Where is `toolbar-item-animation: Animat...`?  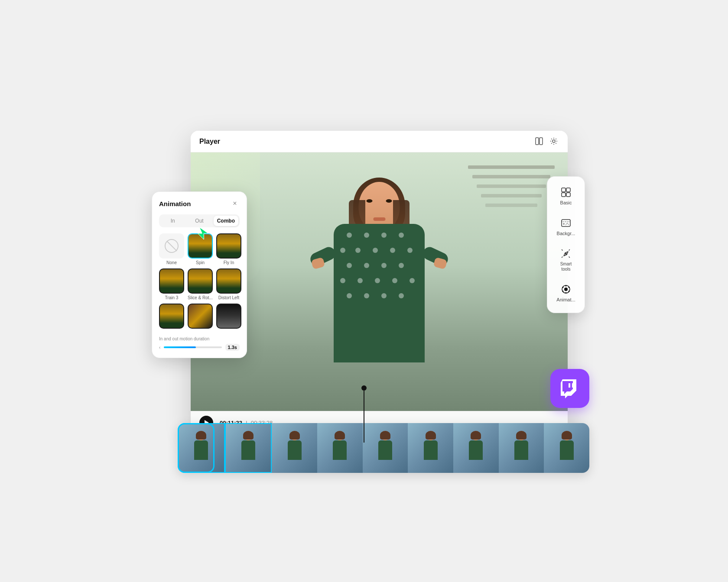
toolbar-item-animation: Animat... is located at coordinates (566, 293).